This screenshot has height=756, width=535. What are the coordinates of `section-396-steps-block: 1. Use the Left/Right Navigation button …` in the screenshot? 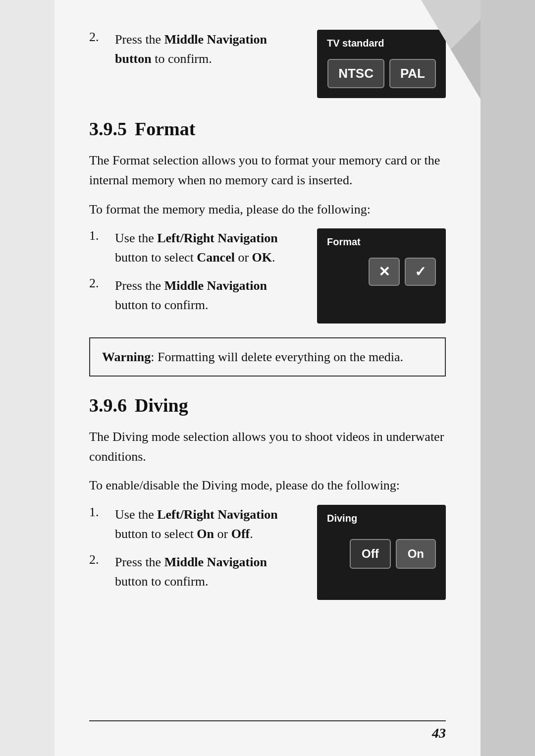 It's located at (268, 552).